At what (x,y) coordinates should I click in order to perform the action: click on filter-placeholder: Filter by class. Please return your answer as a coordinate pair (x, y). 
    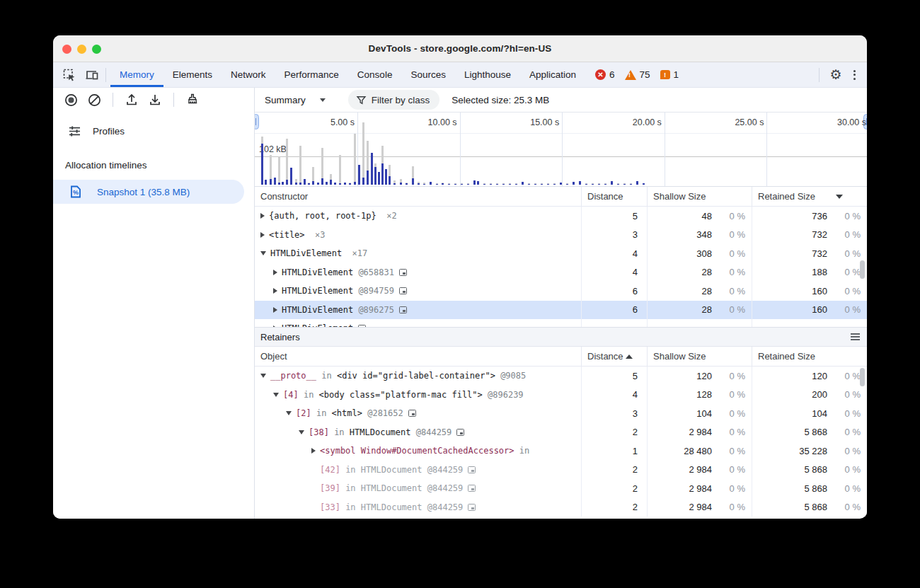
    Looking at the image, I should click on (401, 100).